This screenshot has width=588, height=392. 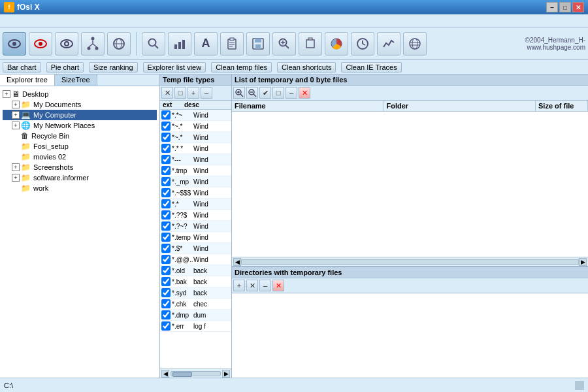 I want to click on search-button, so click(x=154, y=44).